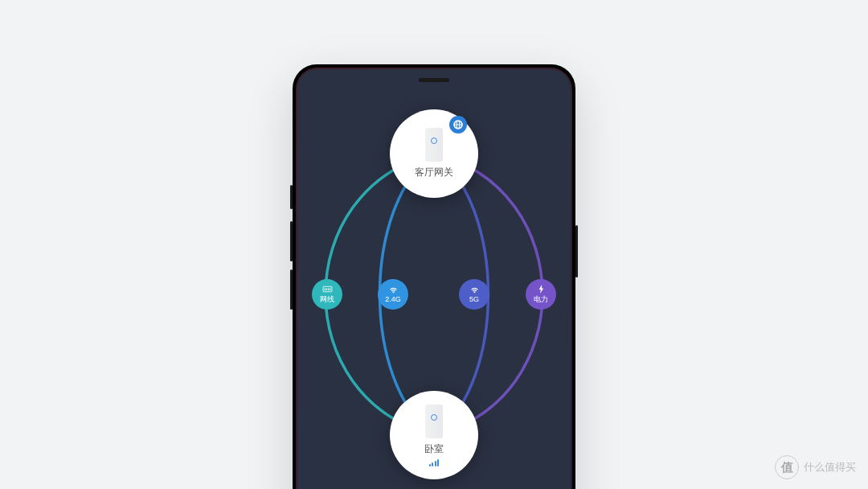 Image resolution: width=868 pixels, height=489 pixels. I want to click on watermark-text: 什么值得买, so click(829, 467).